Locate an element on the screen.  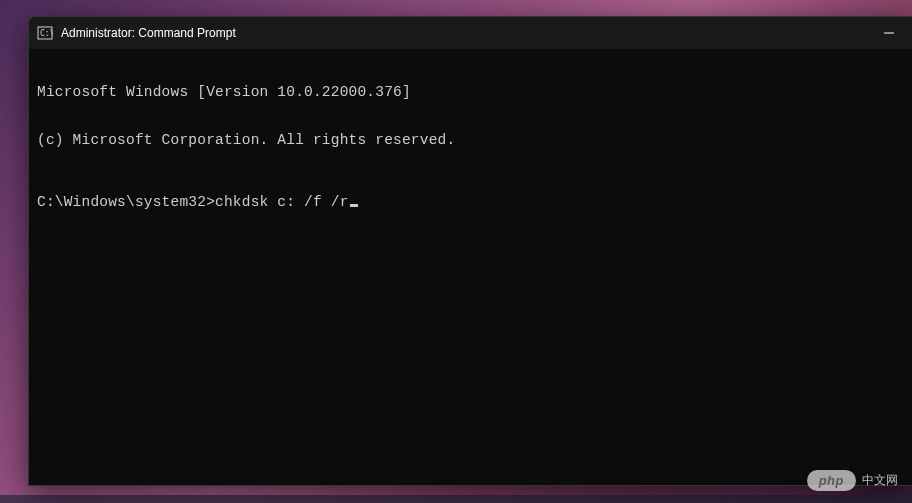
minimize-button is located at coordinates (889, 33).